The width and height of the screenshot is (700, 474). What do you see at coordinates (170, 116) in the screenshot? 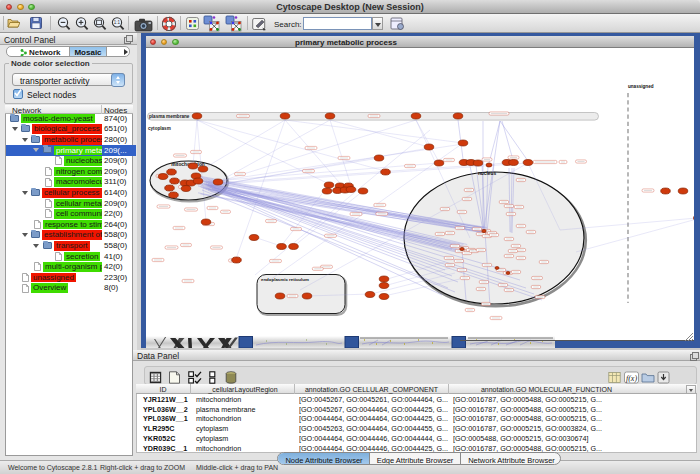
I see `svg-text: plasma membrane` at bounding box center [170, 116].